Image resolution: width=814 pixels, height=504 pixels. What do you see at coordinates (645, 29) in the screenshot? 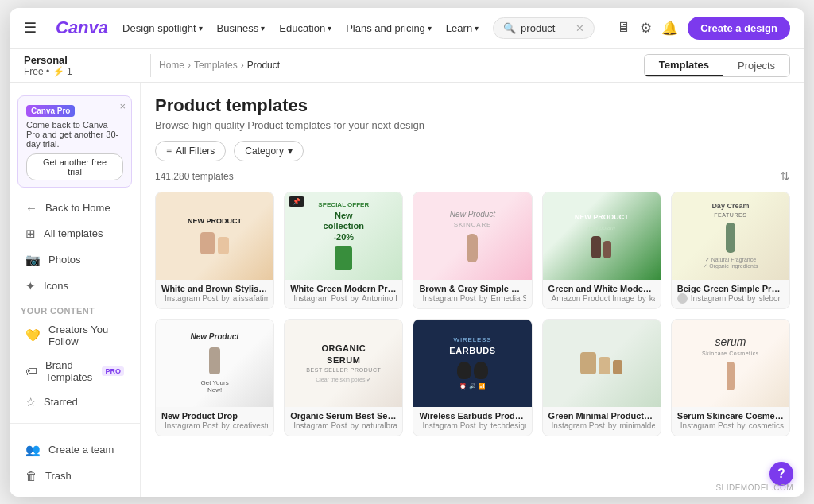
I see `settings-icon: ⚙` at bounding box center [645, 29].